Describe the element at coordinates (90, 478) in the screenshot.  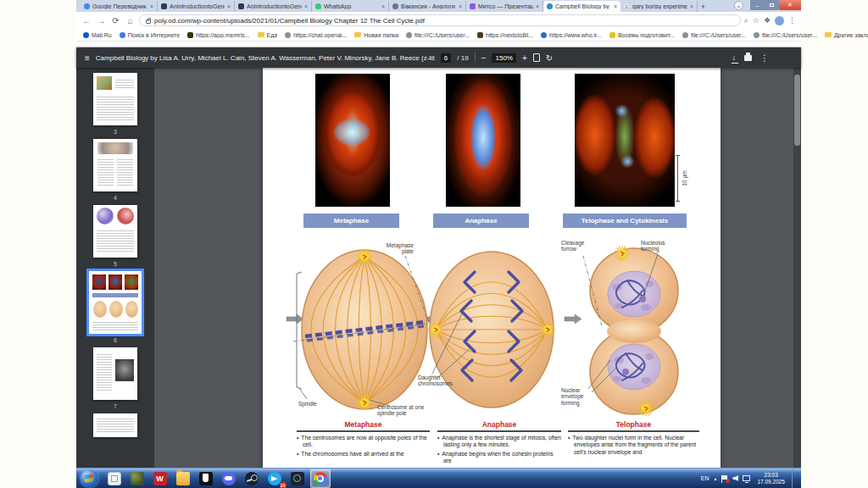
I see `start-button` at that location.